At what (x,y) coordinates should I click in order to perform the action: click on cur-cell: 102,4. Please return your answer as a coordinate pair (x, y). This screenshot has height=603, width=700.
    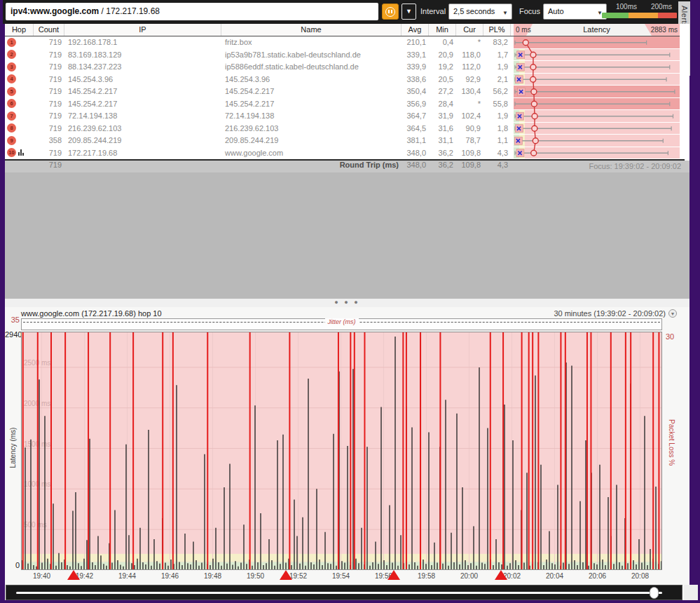
    Looking at the image, I should click on (469, 116).